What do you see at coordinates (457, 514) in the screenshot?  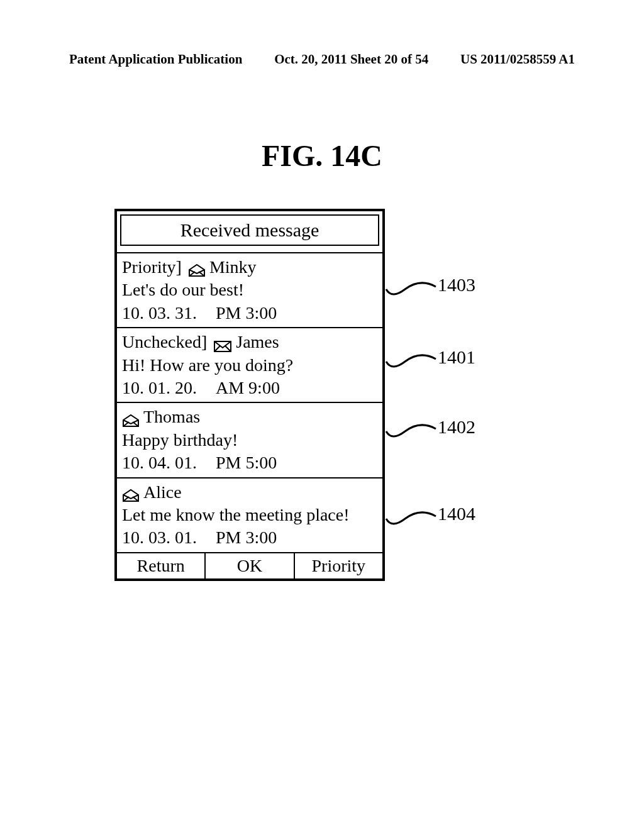 I see `callout-ref: 1404` at bounding box center [457, 514].